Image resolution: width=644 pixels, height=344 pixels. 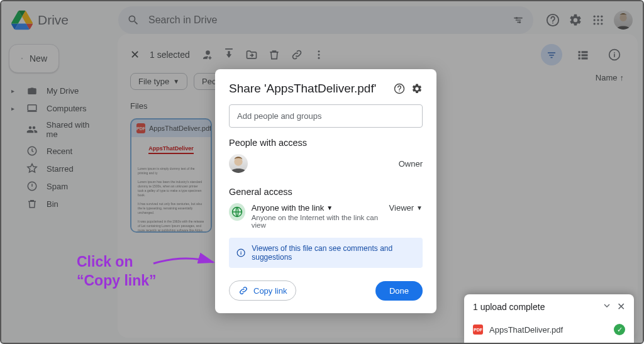 What do you see at coordinates (279, 116) in the screenshot?
I see `add-placeholder: Add people and groups` at bounding box center [279, 116].